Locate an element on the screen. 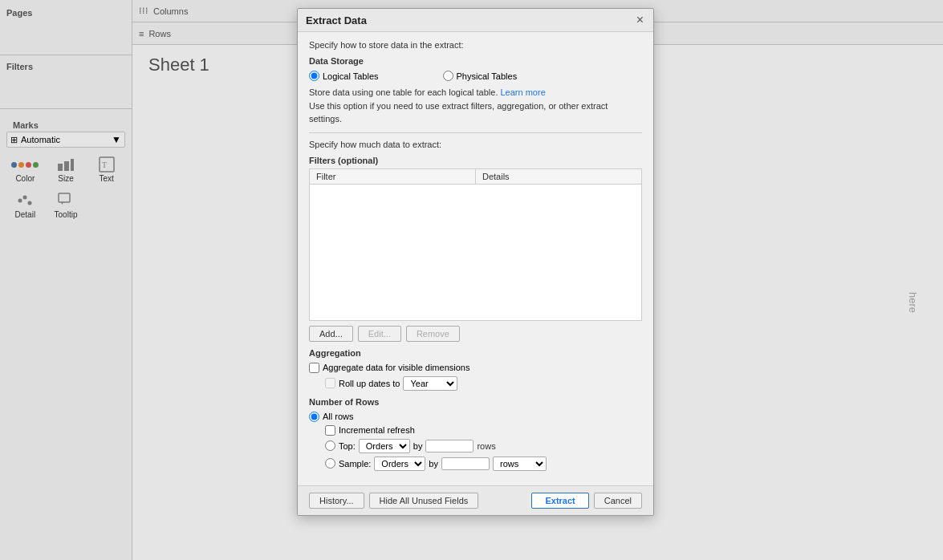  history-button: History... is located at coordinates (337, 501).